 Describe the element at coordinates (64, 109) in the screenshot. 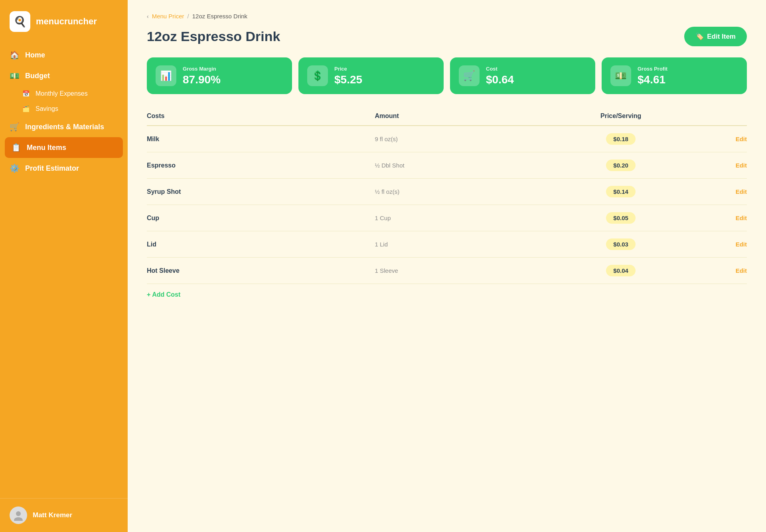

I see `sidebar-item-savings: 🗂️ Savings` at that location.